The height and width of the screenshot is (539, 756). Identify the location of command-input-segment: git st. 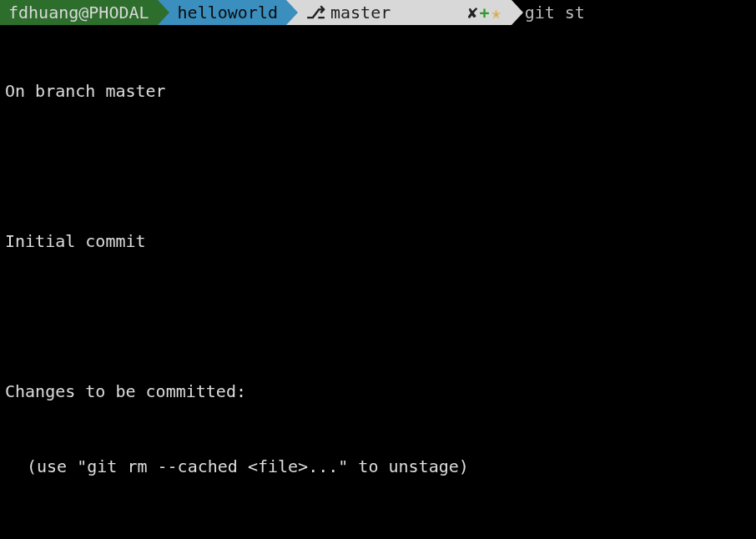
(552, 13).